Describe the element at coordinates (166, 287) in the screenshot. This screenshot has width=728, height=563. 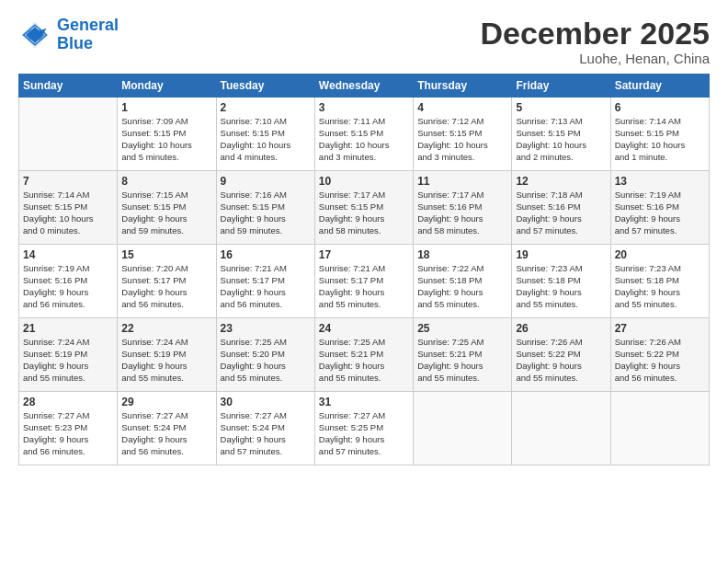
I see `day-info: Sunrise: 7:20 AM Sunset: 5:17 PM Dayligh…` at that location.